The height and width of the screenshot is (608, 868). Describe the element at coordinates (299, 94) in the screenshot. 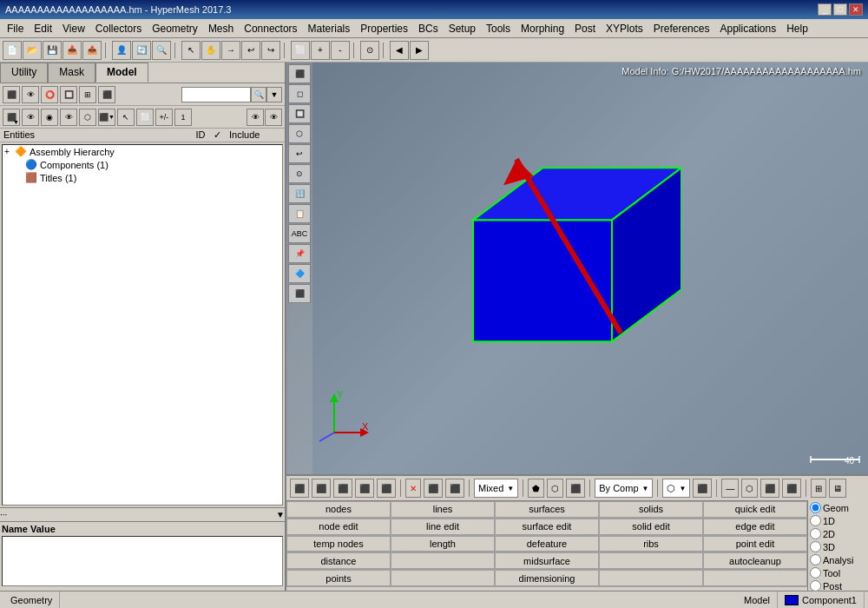

I see `vp-btn-2: ◻` at that location.